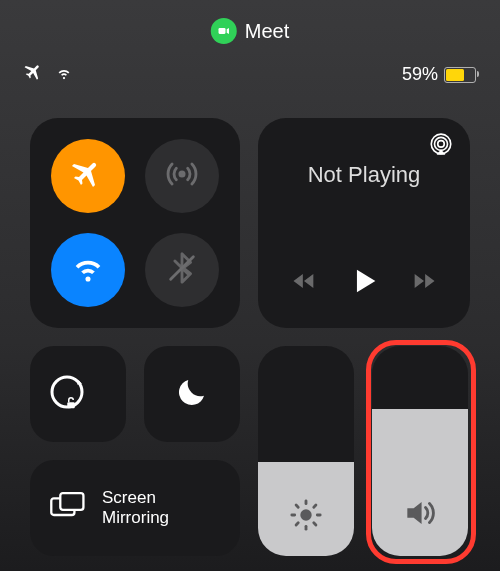  Describe the element at coordinates (88, 176) in the screenshot. I see `airplane-icon` at that location.